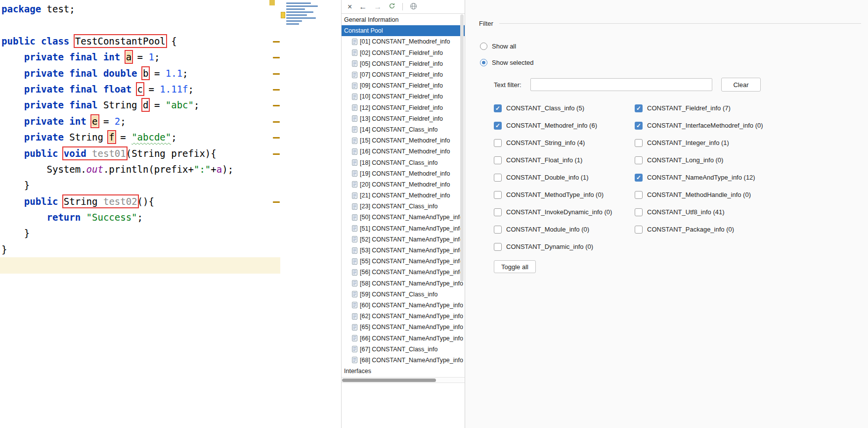 The width and height of the screenshot is (868, 428). Describe the element at coordinates (699, 108) in the screenshot. I see `filter-checkbox-row: ✓CONSTANT_Fieldref_info (7)` at that location.